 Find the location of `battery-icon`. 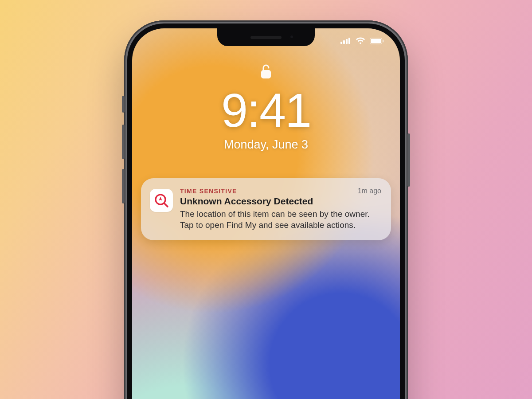

battery-icon is located at coordinates (377, 41).